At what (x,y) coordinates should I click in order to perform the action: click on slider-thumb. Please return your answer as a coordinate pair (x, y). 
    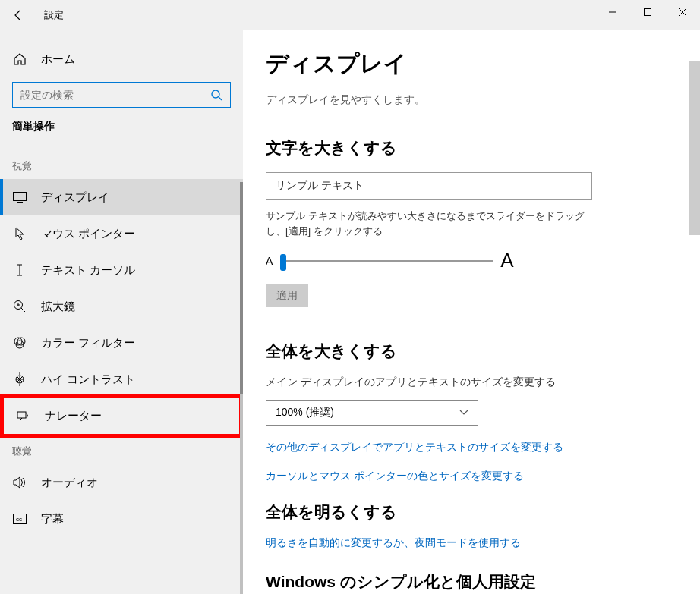
    Looking at the image, I should click on (283, 262).